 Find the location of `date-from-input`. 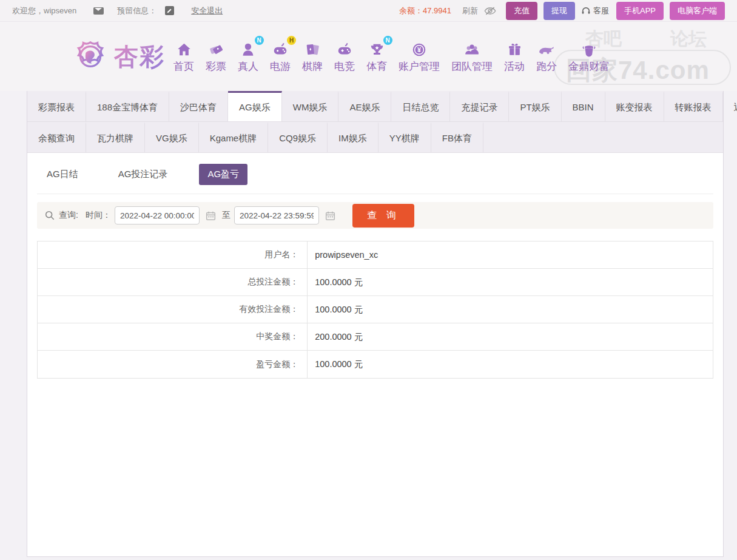

date-from-input is located at coordinates (157, 215).